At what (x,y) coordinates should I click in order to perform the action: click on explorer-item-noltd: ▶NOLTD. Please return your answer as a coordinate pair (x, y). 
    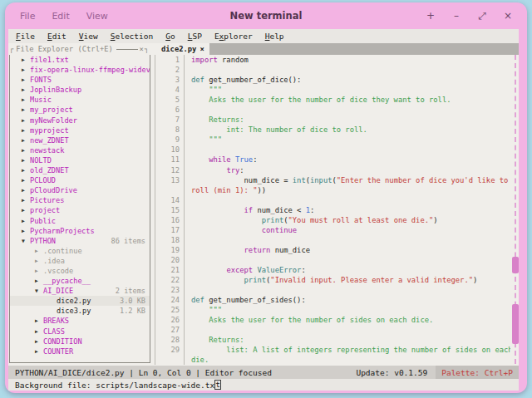
    Looking at the image, I should click on (80, 160).